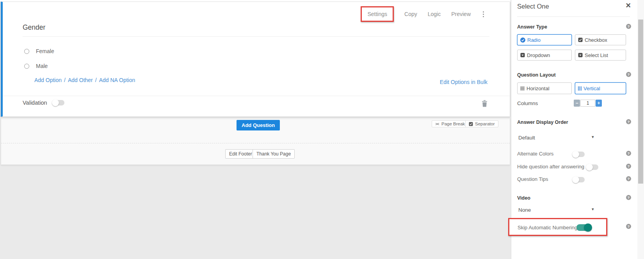  What do you see at coordinates (579, 154) in the screenshot?
I see `alternate-colors-toggle` at bounding box center [579, 154].